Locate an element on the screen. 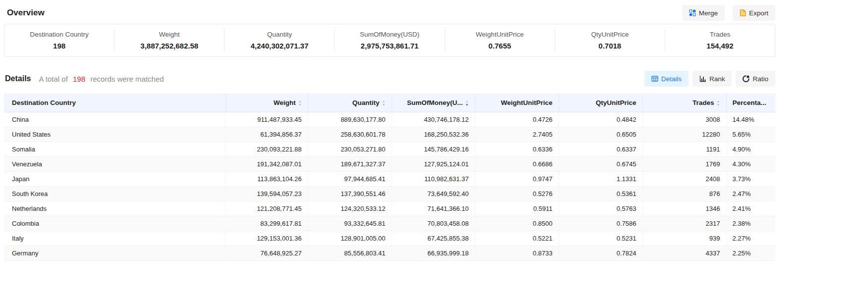 The width and height of the screenshot is (868, 297). cell-quantity: 97,944,685.41 is located at coordinates (350, 179).